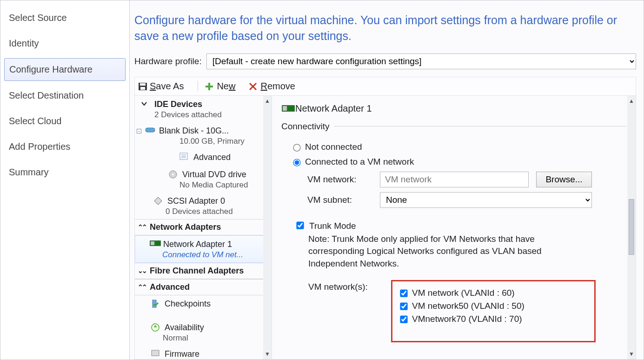 This screenshot has height=360, width=644. I want to click on dvd-icon, so click(173, 174).